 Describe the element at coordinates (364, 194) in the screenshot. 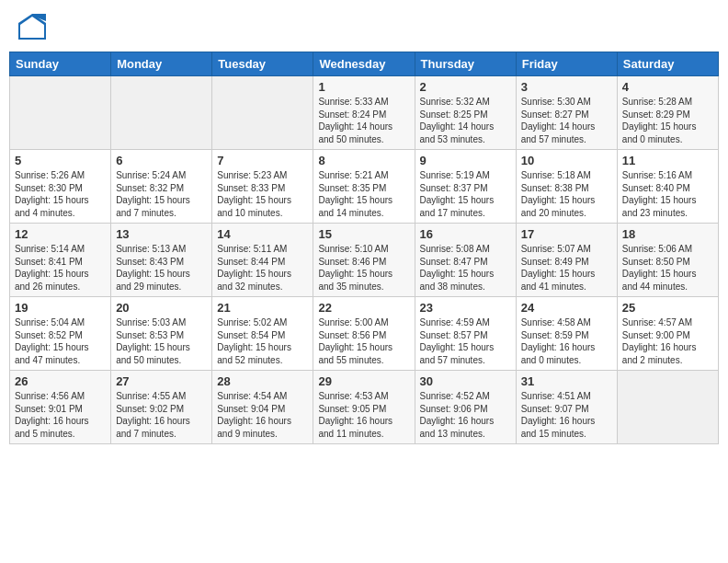

I see `day-info: Sunrise: 5:21 AM Sunset: 8:35 PM Dayligh…` at that location.